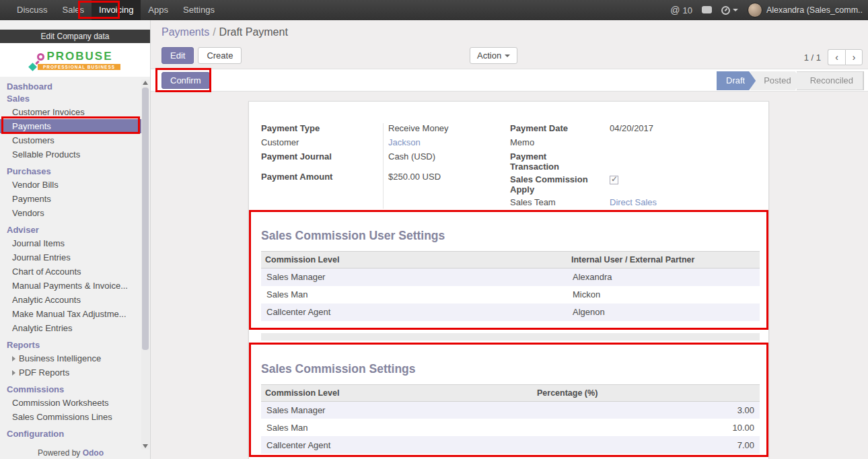 The image size is (868, 459). Describe the element at coordinates (631, 129) in the screenshot. I see `field-payment-date: Payment Date 04/20/2017` at that location.